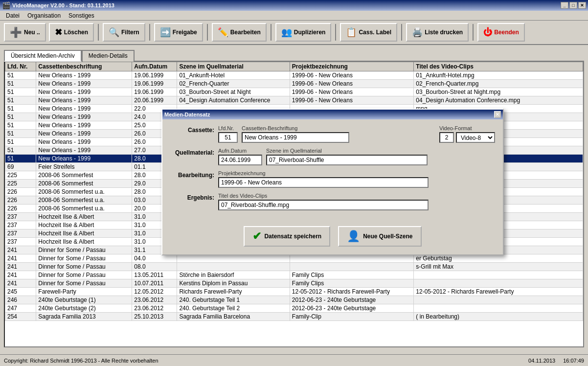  I want to click on save-icon: ✔, so click(257, 236).